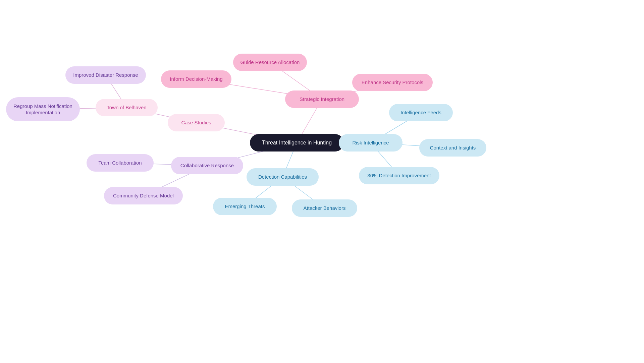  I want to click on node-risk_intelligence: Risk Intelligence, so click(371, 143).